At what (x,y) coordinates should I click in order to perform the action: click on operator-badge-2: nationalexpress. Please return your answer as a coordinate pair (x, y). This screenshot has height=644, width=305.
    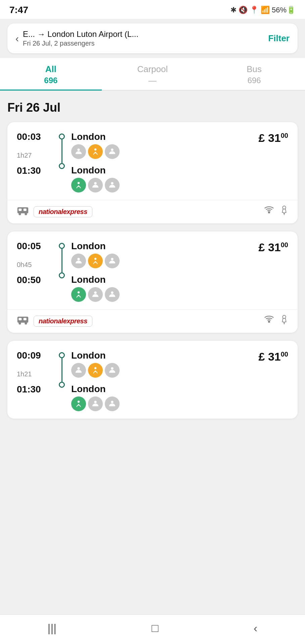
    Looking at the image, I should click on (63, 321).